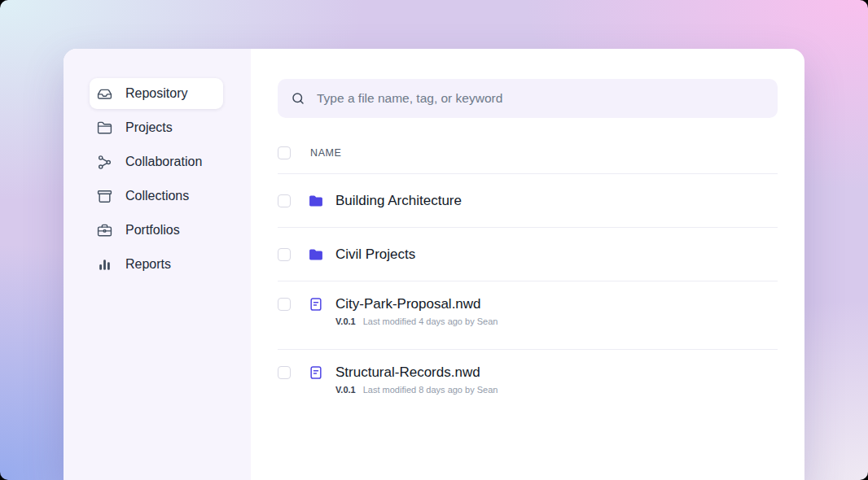  I want to click on sidebar-item-portfolios: Portfolios, so click(156, 230).